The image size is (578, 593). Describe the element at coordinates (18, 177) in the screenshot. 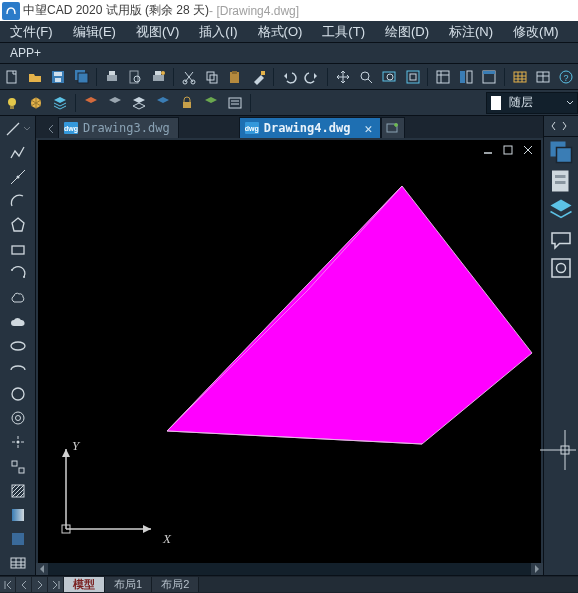

I see `xline-icon` at that location.